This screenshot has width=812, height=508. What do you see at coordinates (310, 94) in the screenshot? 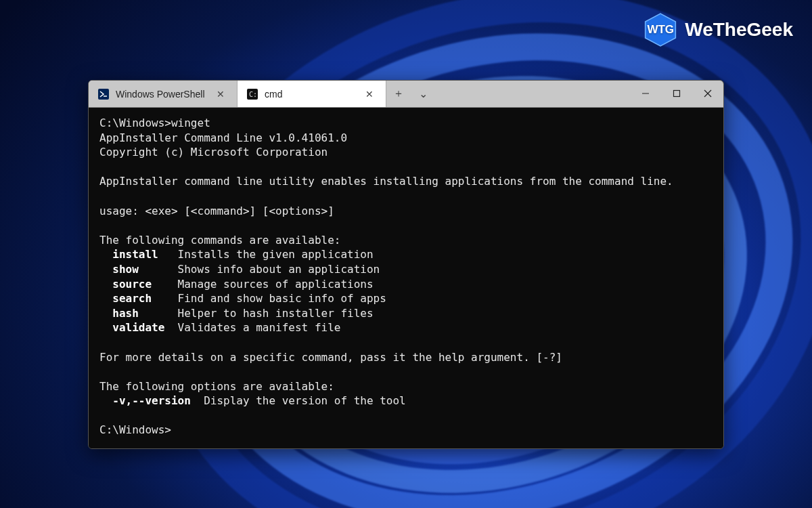
I see `tab-label: cmd` at bounding box center [310, 94].